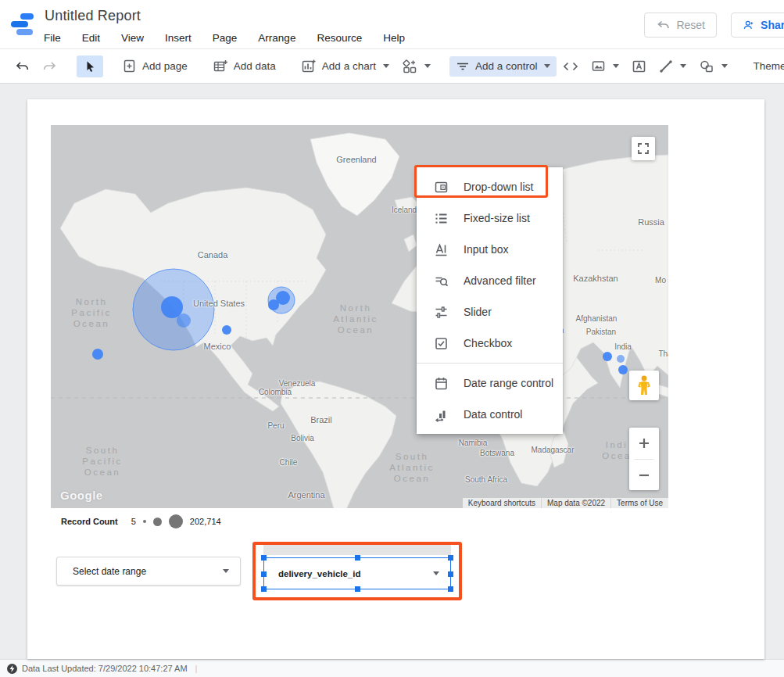 The height and width of the screenshot is (677, 784). What do you see at coordinates (571, 66) in the screenshot?
I see `code-icon` at bounding box center [571, 66].